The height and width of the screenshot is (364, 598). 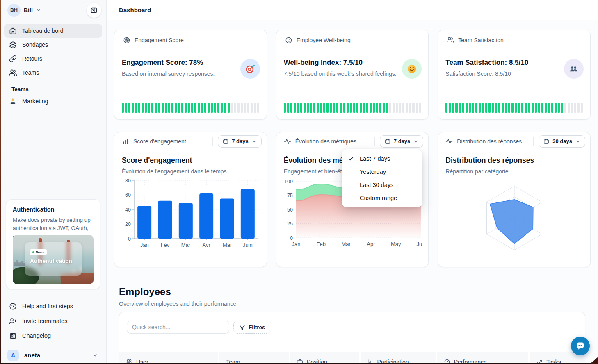 I want to click on svg-text: 80, so click(x=128, y=181).